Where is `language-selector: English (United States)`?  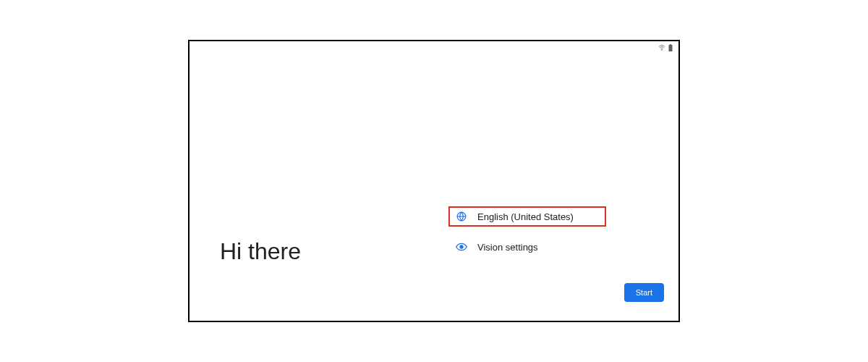
language-selector: English (United States) is located at coordinates (527, 216).